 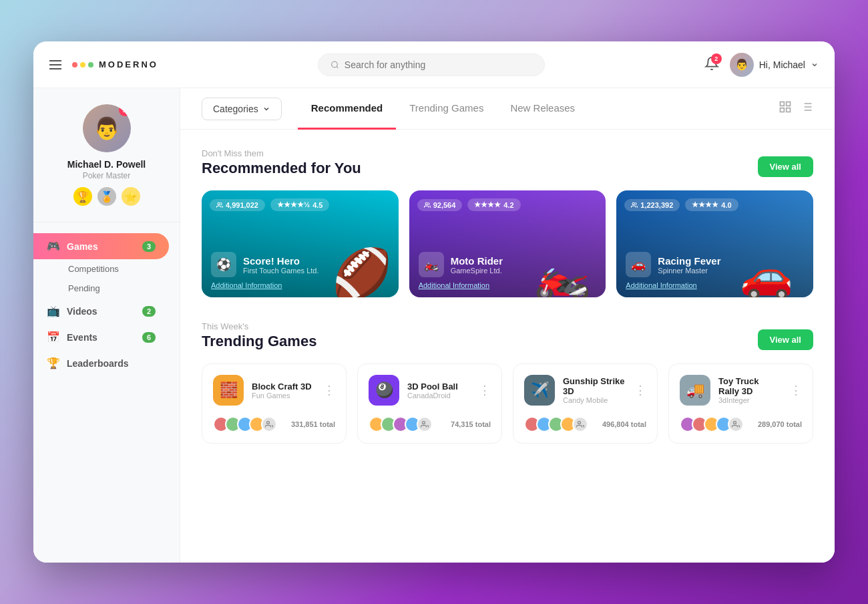 I want to click on logo-dots, so click(x=83, y=65).